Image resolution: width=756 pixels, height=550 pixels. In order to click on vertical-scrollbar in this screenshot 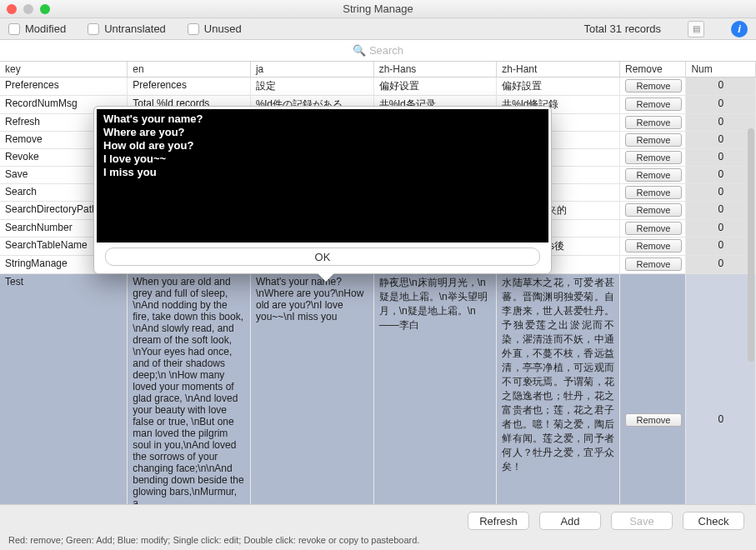, I will do `click(751, 245)`.